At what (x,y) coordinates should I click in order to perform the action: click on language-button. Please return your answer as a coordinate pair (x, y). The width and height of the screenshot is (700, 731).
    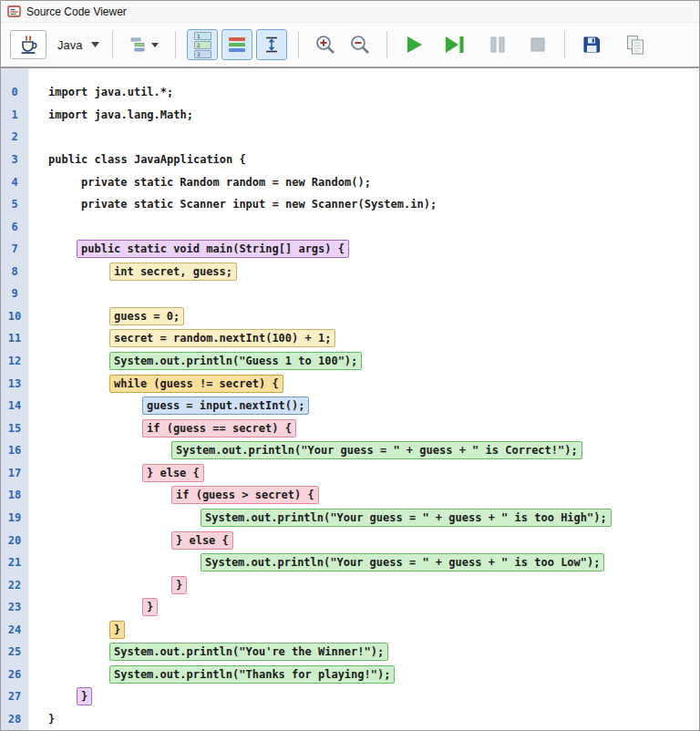
    Looking at the image, I should click on (28, 45).